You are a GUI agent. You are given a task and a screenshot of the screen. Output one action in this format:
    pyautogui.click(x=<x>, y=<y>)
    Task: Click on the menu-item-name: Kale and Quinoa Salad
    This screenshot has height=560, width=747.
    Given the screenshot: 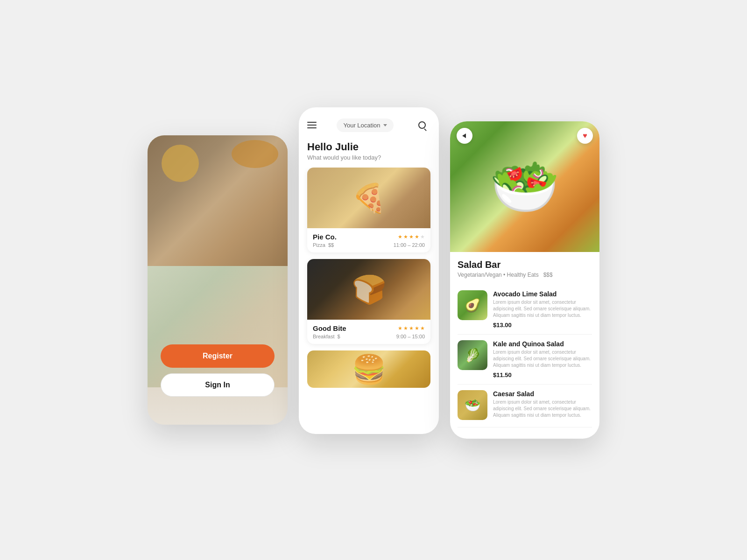 What is the action you would take?
    pyautogui.click(x=543, y=344)
    